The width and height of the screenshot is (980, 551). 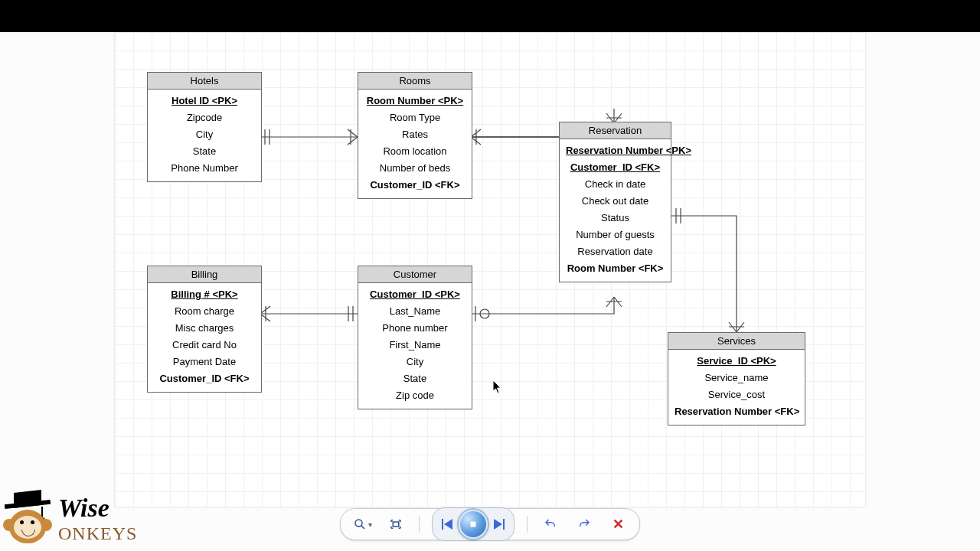 I want to click on entity-attribute: Phone Number, so click(x=204, y=168).